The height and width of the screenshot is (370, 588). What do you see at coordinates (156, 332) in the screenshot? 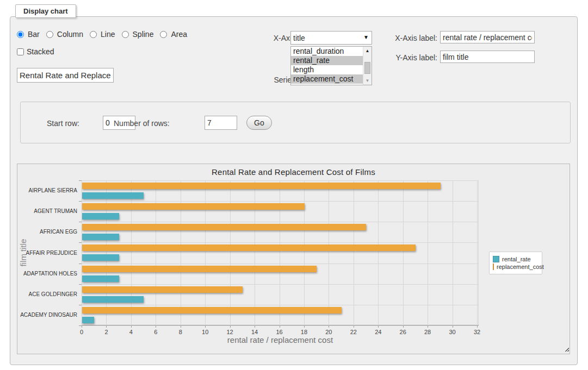
I see `x-tick-label: 6` at bounding box center [156, 332].